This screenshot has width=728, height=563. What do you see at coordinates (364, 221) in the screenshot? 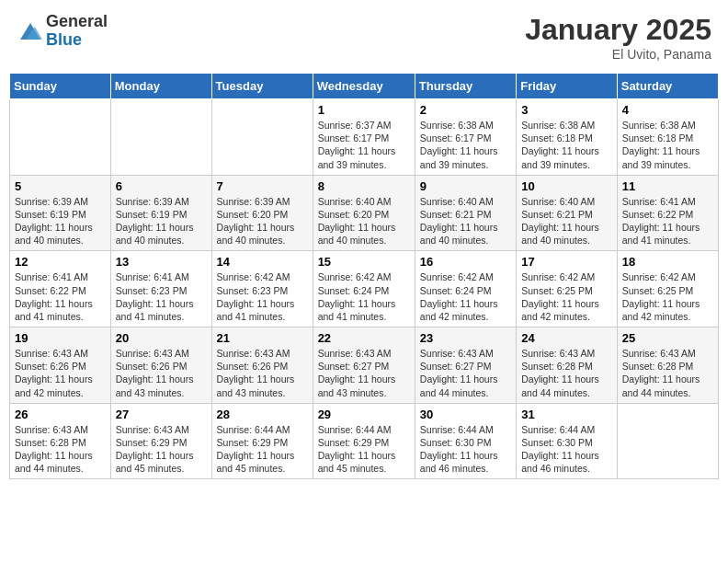
I see `day-info: Sunrise: 6:40 AM Sunset: 6:20 PM Dayligh…` at bounding box center [364, 221].